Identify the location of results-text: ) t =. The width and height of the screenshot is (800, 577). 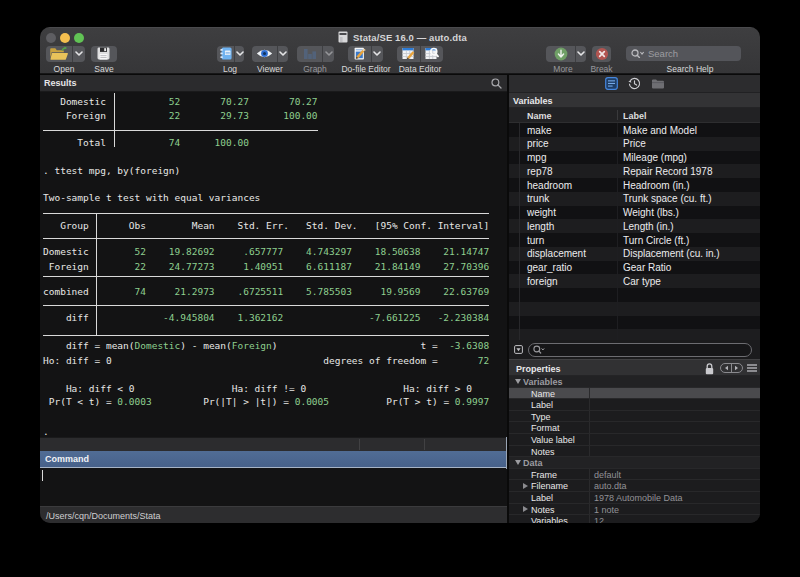
(360, 346).